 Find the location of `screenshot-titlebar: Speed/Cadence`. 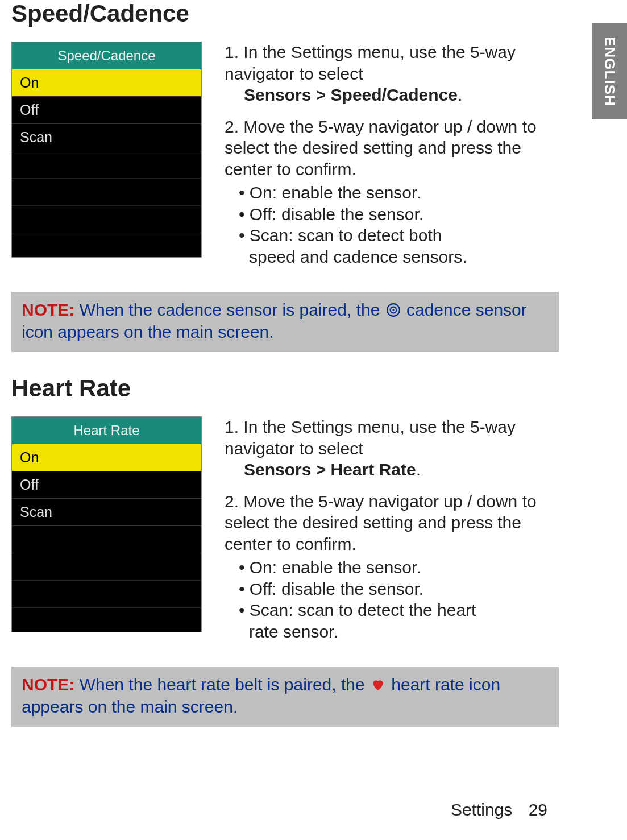

screenshot-titlebar: Speed/Cadence is located at coordinates (107, 56).